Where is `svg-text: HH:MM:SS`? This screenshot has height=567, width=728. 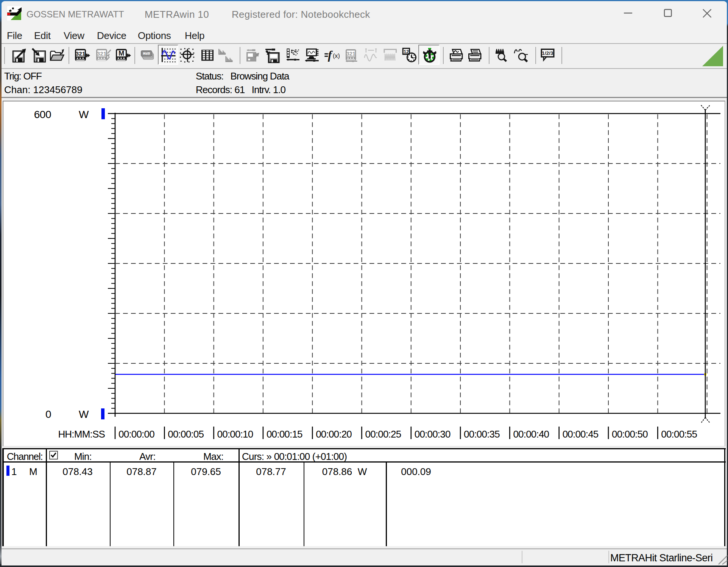 svg-text: HH:MM:SS is located at coordinates (81, 434).